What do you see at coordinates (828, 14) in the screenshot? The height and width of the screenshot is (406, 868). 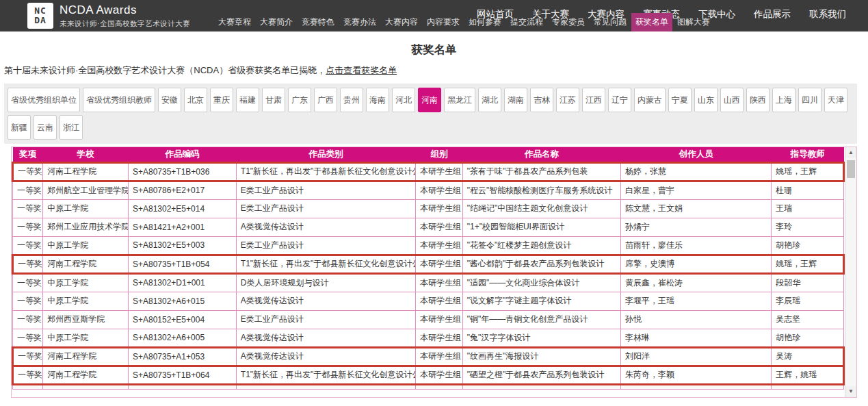 I see `main-nav-item: 联系我们` at bounding box center [828, 14].